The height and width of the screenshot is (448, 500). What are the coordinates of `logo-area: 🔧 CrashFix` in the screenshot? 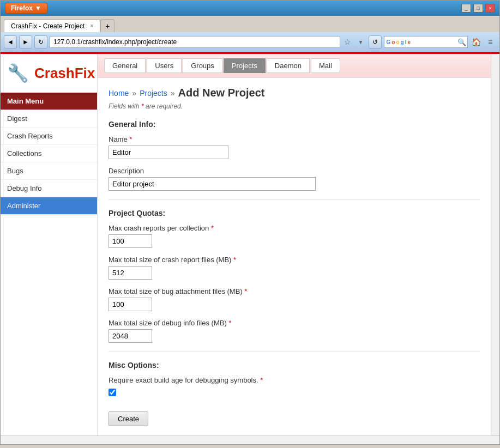 It's located at (49, 73).